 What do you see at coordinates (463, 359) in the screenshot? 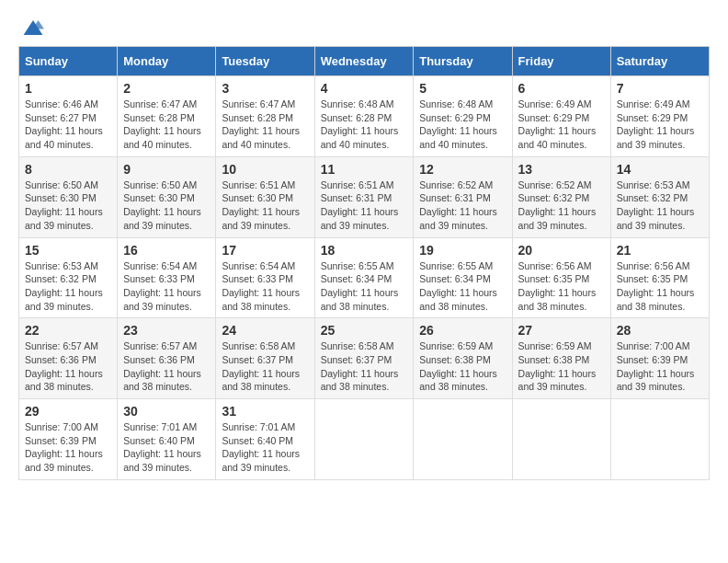
I see `calendar-cell: 26 Sunrise: 6:59 AM Sunset: 6:38 PM Dayl…` at bounding box center [463, 359].